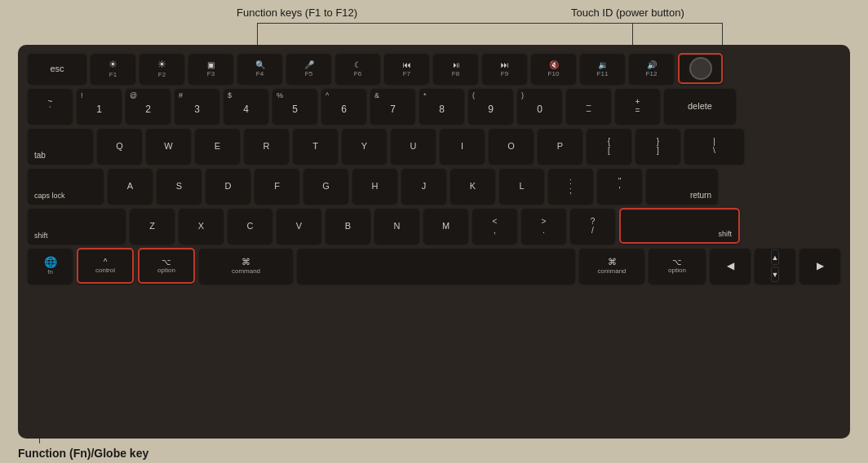 The width and height of the screenshot is (868, 463). I want to click on key-y: Y, so click(364, 146).